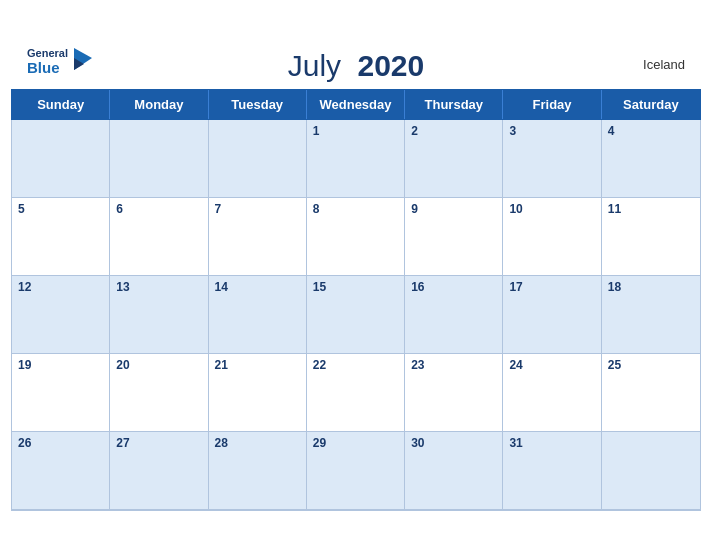  Describe the element at coordinates (454, 393) in the screenshot. I see `day-cell-23: 23` at that location.